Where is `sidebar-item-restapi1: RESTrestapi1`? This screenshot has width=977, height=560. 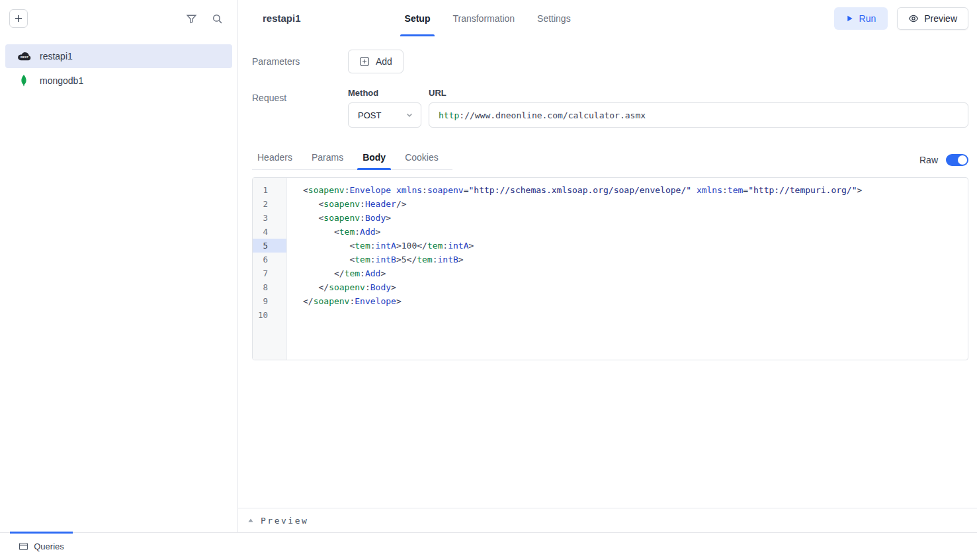
sidebar-item-restapi1: RESTrestapi1 is located at coordinates (119, 56).